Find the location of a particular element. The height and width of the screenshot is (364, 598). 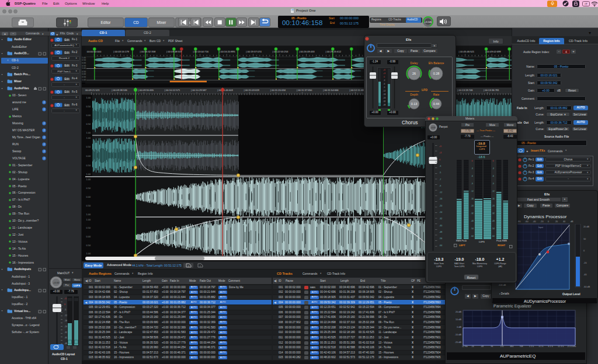

svg-text: Input is located at coordinates (541, 228).